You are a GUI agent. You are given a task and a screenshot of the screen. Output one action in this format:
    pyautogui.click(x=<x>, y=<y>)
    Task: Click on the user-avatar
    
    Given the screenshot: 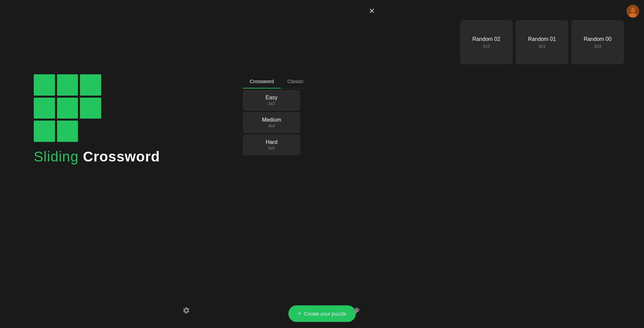 What is the action you would take?
    pyautogui.click(x=633, y=11)
    